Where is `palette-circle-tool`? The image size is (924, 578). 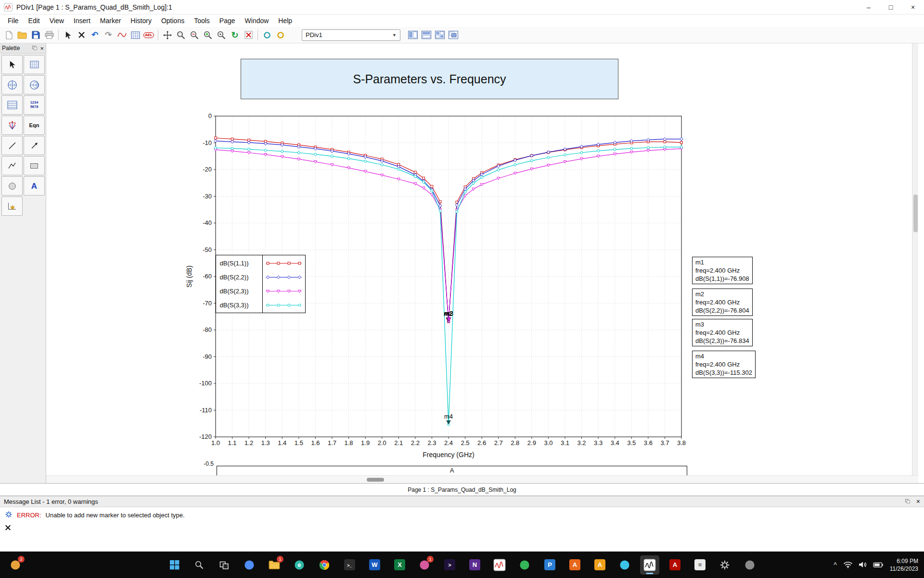
palette-circle-tool is located at coordinates (12, 186).